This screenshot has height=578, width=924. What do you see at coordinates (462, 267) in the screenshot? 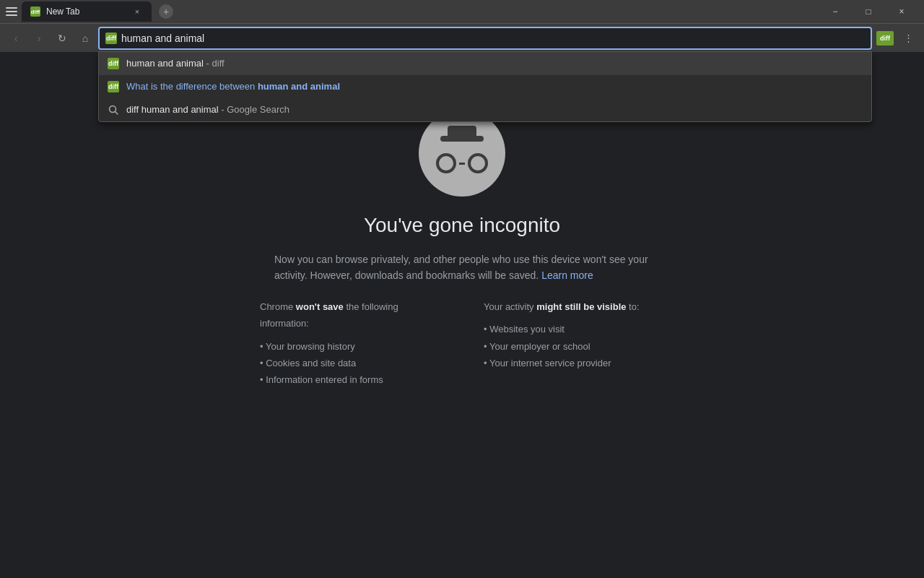
I see `incognito-description: Now you can browse privately, and other …` at bounding box center [462, 267].